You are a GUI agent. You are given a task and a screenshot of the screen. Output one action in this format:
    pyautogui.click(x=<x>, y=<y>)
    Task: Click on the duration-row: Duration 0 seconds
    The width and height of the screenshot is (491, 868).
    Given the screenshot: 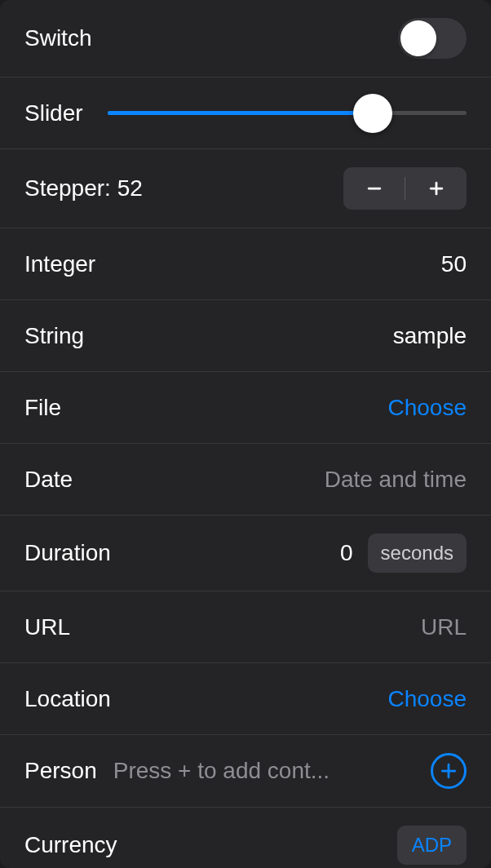 What is the action you would take?
    pyautogui.click(x=246, y=553)
    